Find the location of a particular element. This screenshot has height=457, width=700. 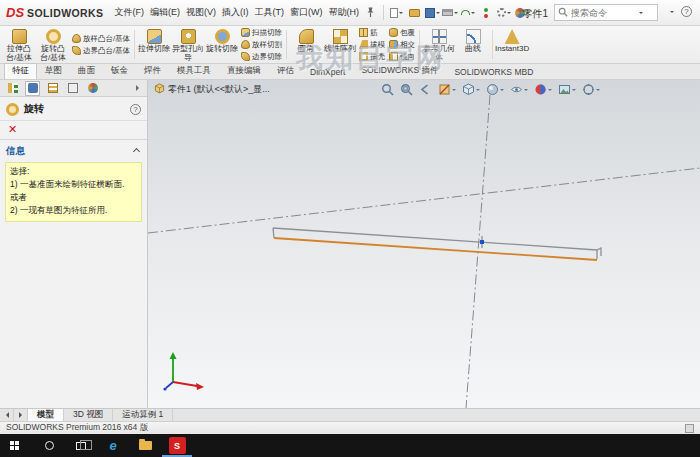

tab-solidworks-mbd: SOLIDWORKS MBD is located at coordinates (494, 72).